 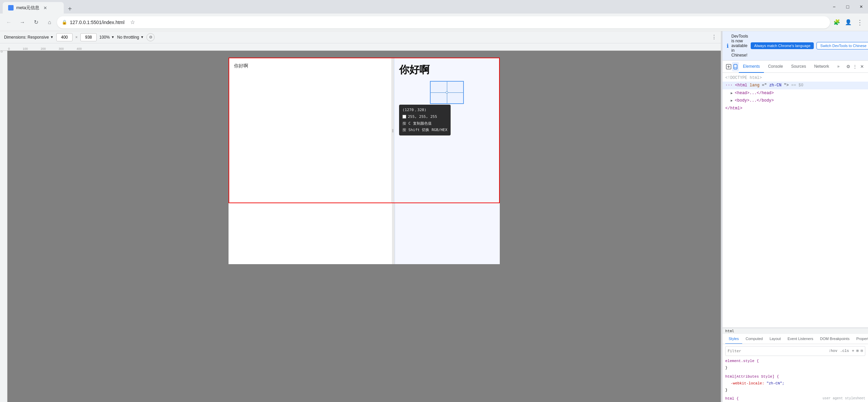 I want to click on forward-button: →, so click(x=22, y=22).